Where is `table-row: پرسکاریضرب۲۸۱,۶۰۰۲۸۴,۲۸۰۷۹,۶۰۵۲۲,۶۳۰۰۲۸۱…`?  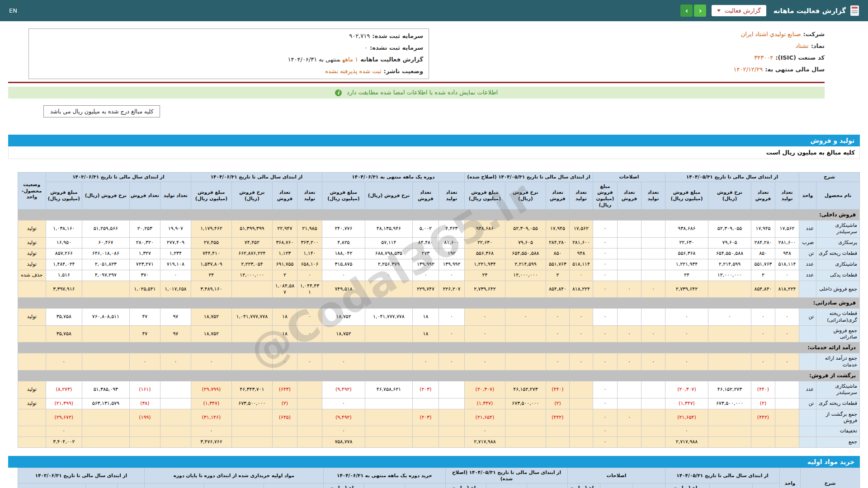
table-row: پرسکاریضرب۲۸۱,۶۰۰۲۸۴,۲۸۰۷۹,۶۰۵۲۲,۶۳۰۰۲۸۱… is located at coordinates (439, 243).